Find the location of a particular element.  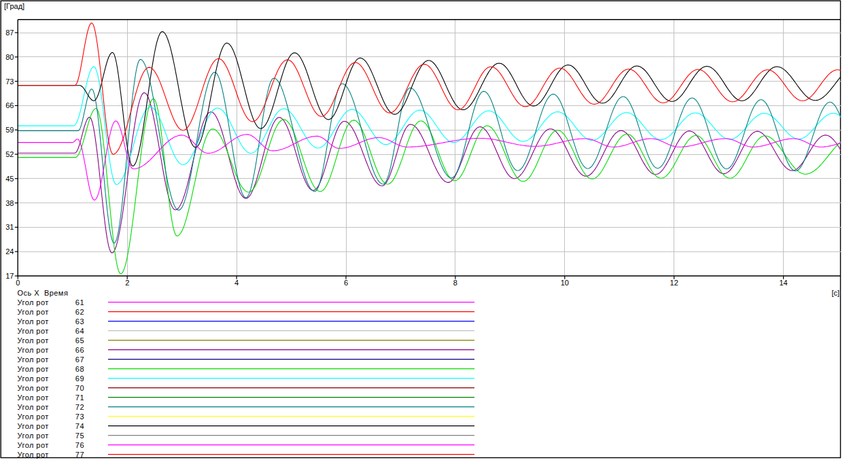

svg-text: 75 is located at coordinates (80, 436).